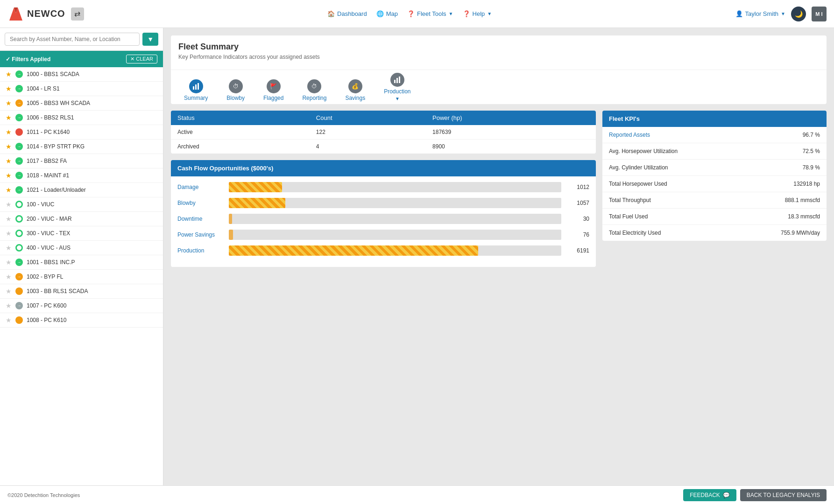 The width and height of the screenshot is (834, 504). I want to click on list-item: ★ 200 - VIUC - MAR, so click(81, 219).